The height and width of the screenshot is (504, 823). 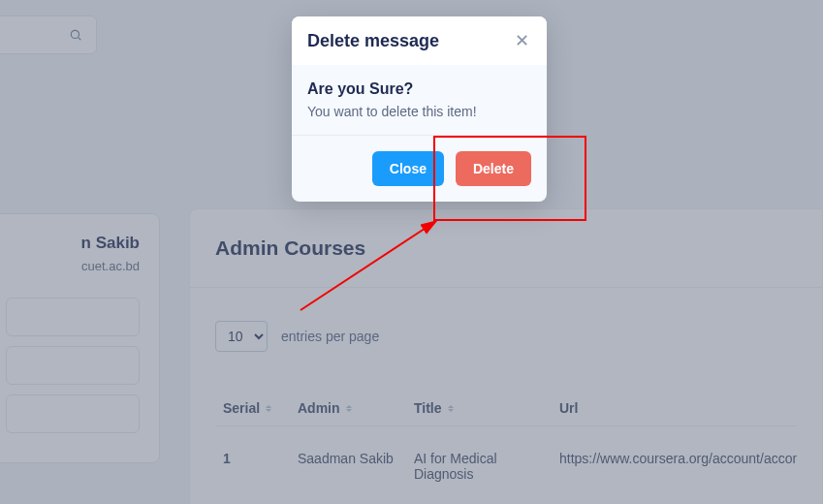 What do you see at coordinates (419, 169) in the screenshot?
I see `modal-footer: Close Delete` at bounding box center [419, 169].